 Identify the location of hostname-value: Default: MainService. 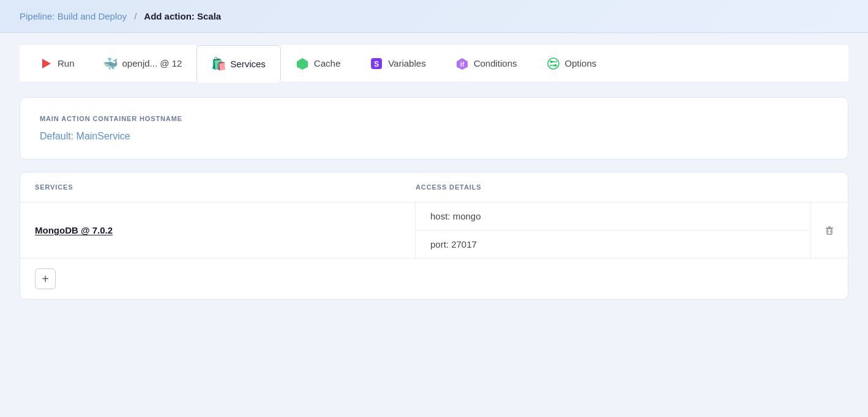
(434, 136).